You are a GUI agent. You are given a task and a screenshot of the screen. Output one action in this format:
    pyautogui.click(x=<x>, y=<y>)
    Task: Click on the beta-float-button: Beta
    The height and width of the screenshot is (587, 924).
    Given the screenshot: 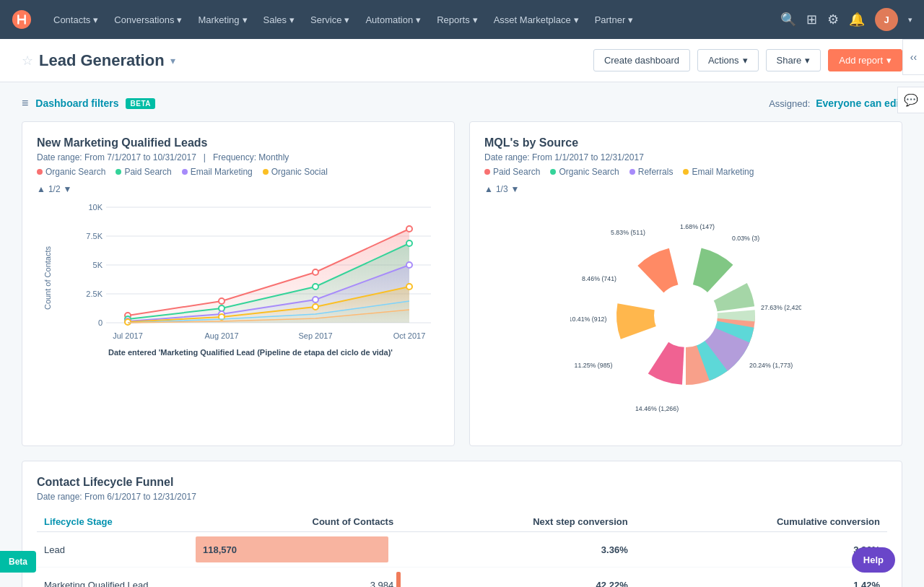 What is the action you would take?
    pyautogui.click(x=18, y=562)
    